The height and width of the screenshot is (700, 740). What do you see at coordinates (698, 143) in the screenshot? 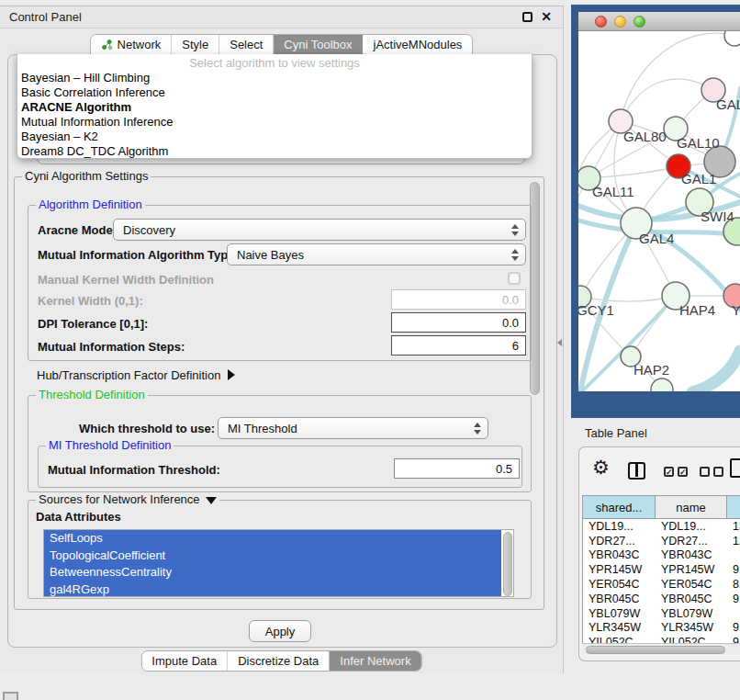
I see `network-node-label-gal10: GAL10` at bounding box center [698, 143].